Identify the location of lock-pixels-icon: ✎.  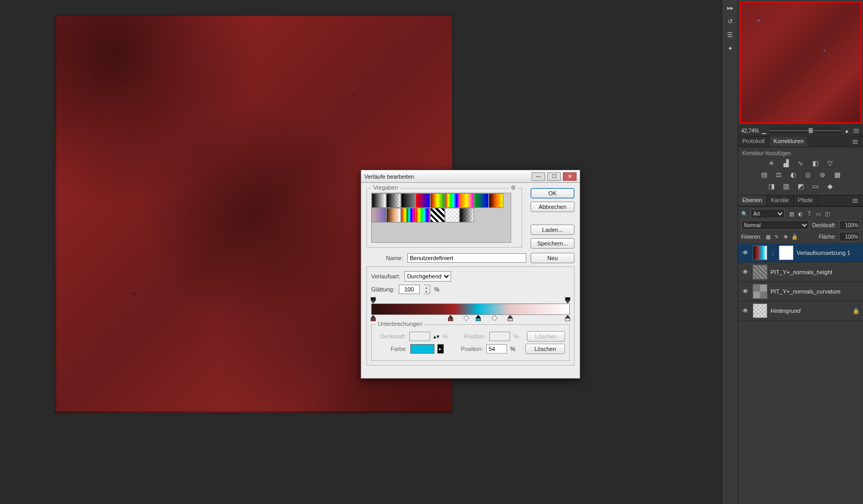
(777, 237).